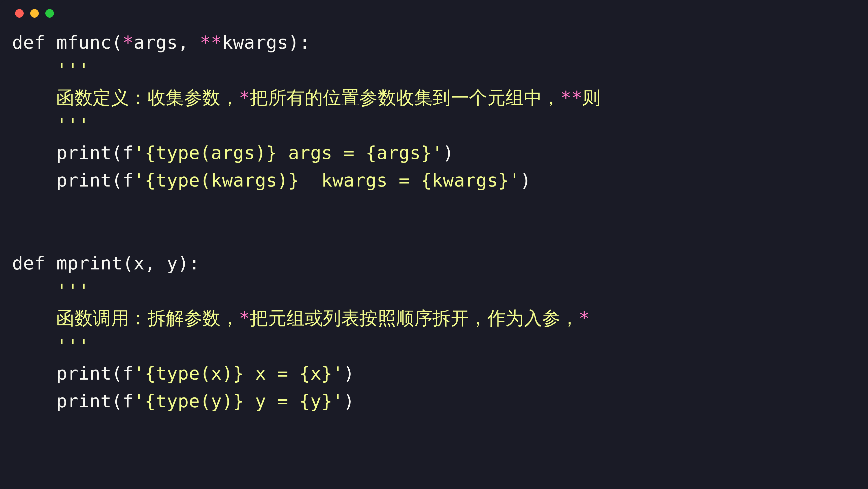 This screenshot has width=868, height=489. What do you see at coordinates (299, 42) in the screenshot?
I see `paren-close-colon: ):` at bounding box center [299, 42].